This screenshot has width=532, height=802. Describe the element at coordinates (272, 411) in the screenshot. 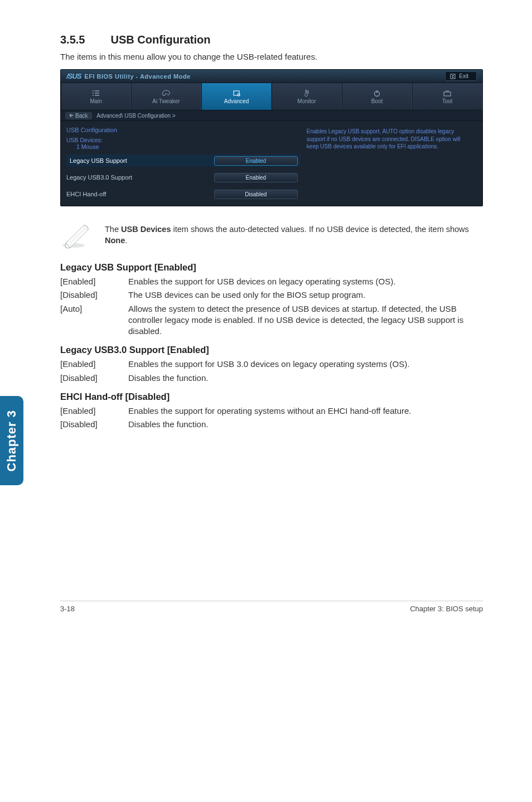

I see `opt-ehci-enabled: [Enabled] Enables the support for operat…` at that location.